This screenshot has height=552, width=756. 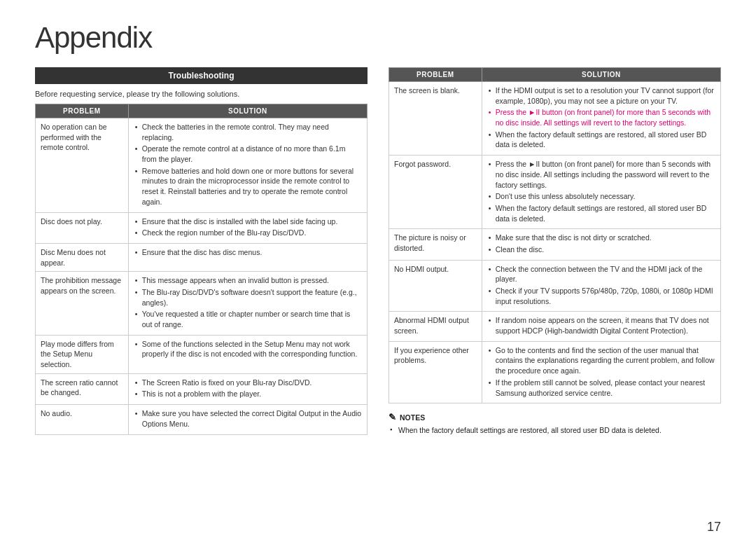 What do you see at coordinates (248, 354) in the screenshot?
I see `solution-cell: Some of the functions selected in the Se…` at bounding box center [248, 354].